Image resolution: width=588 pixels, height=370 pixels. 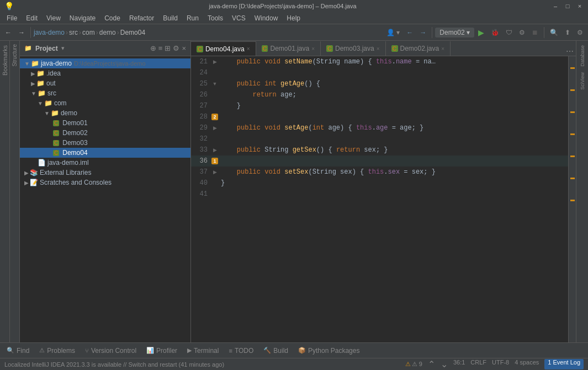 What do you see at coordinates (215, 150) in the screenshot?
I see `fold-33: ▶` at bounding box center [215, 150].